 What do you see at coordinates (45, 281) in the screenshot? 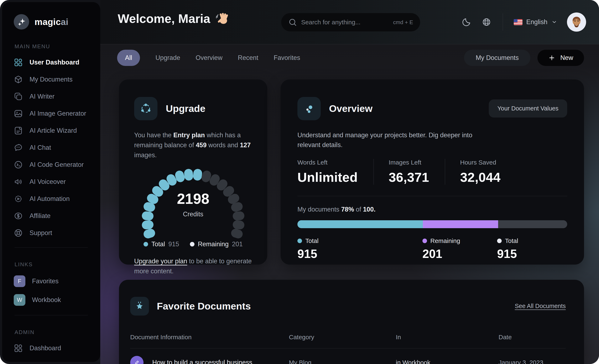
I see `sidebar-item-label: Favorites` at bounding box center [45, 281].